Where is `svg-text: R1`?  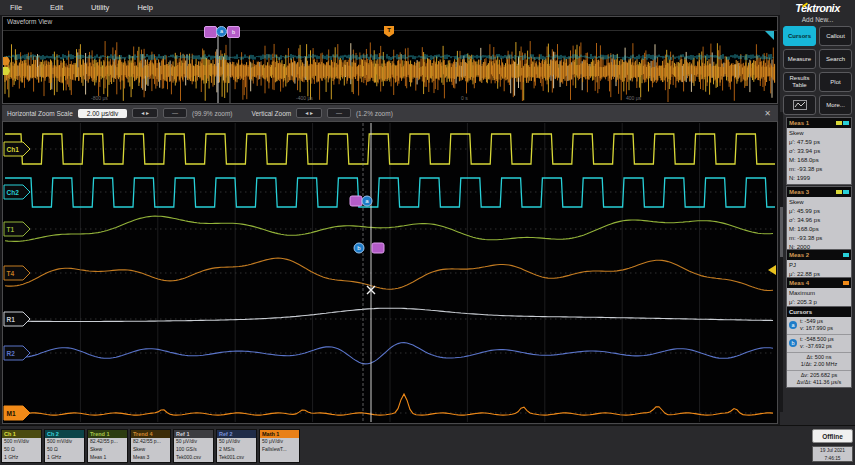
svg-text: R1 is located at coordinates (12, 320).